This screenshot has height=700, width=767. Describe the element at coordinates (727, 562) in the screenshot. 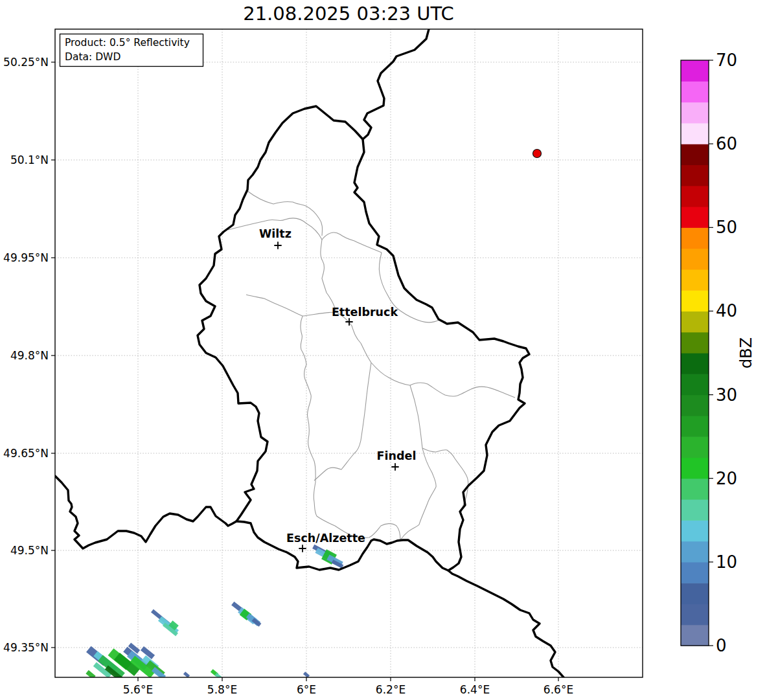

I see `colorbar-tick: 10` at that location.